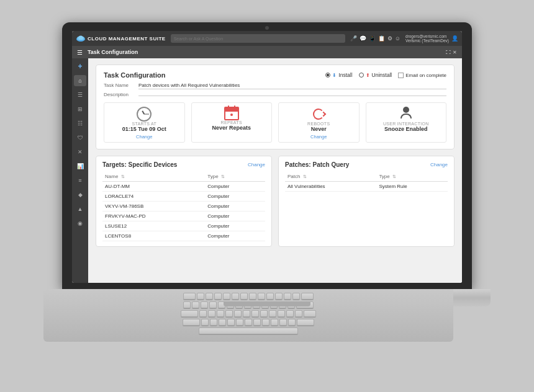 The image size is (534, 392). Describe the element at coordinates (296, 296) in the screenshot. I see `key-f12` at that location.